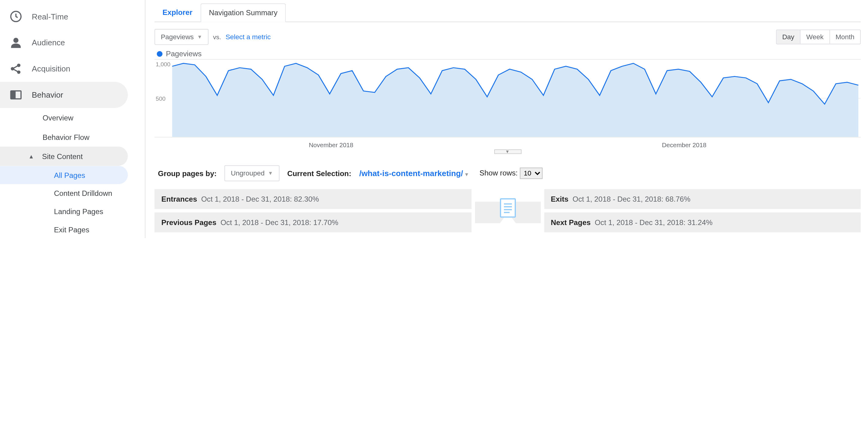 Image resolution: width=868 pixels, height=444 pixels. What do you see at coordinates (252, 173) in the screenshot?
I see `group-by-selector: Ungrouped ▼` at bounding box center [252, 173].